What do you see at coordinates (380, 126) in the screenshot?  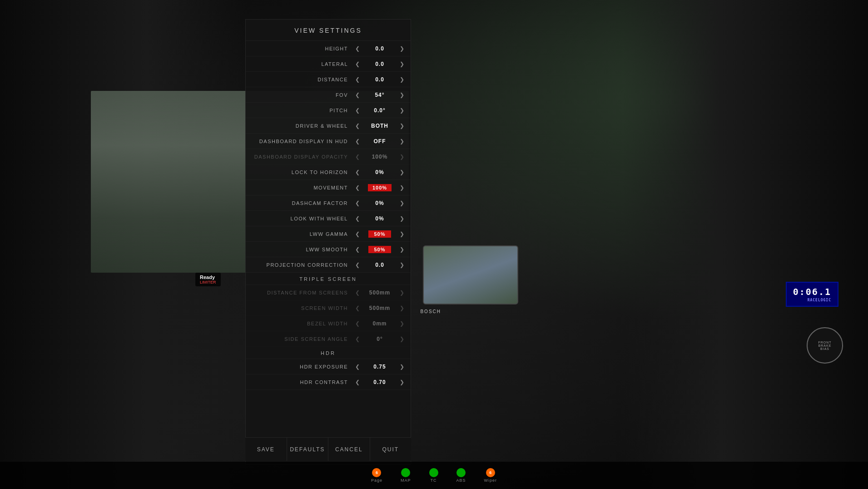 I see `row-value: BOTH` at bounding box center [380, 126].